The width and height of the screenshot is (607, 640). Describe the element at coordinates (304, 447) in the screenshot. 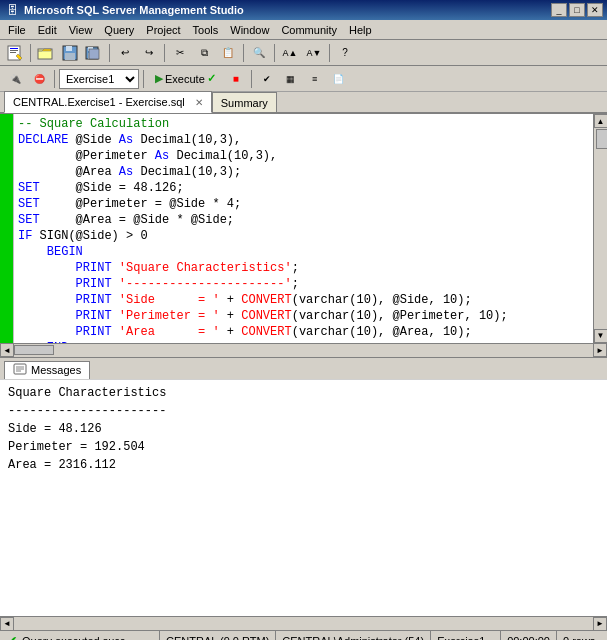

I see `result-line-4: Perimeter = 192.504` at that location.